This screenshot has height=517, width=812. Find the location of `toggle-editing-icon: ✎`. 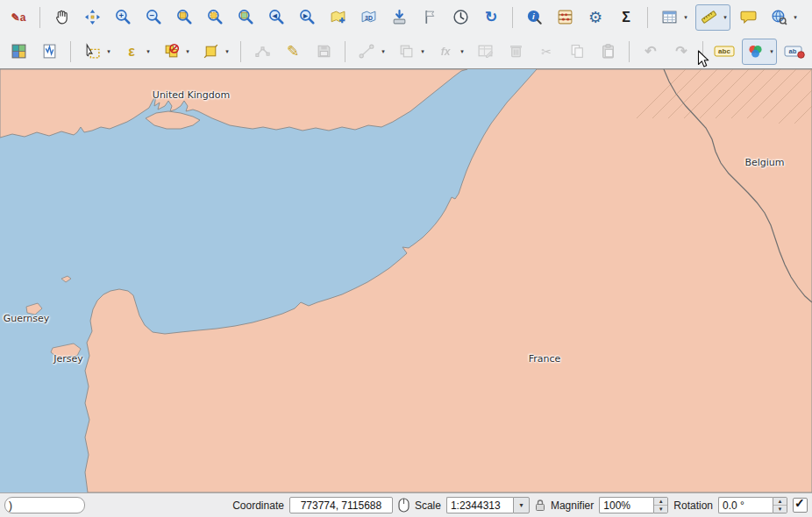

toggle-editing-icon: ✎ is located at coordinates (293, 52).